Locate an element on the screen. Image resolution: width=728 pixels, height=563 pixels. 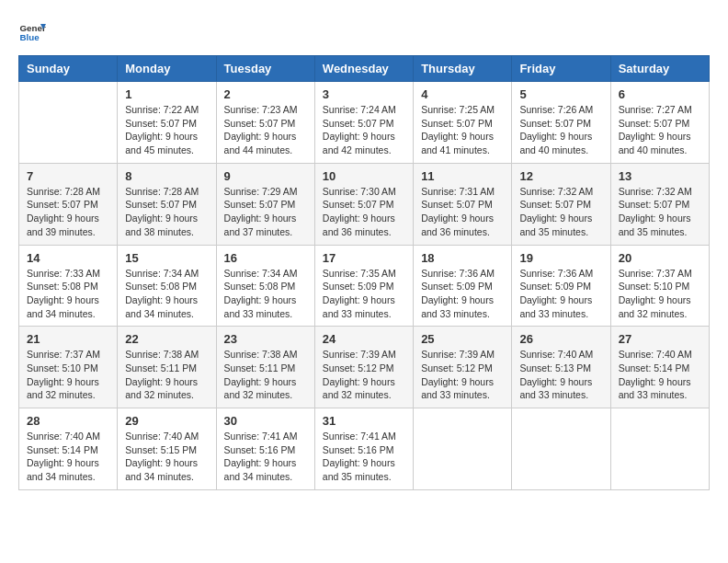
day-number: 19 is located at coordinates (561, 258).